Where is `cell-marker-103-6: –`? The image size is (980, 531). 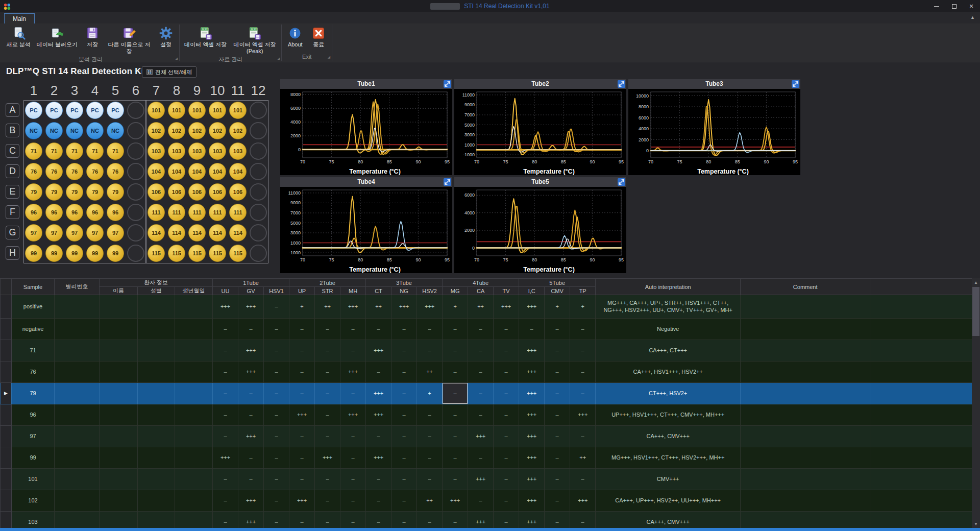 cell-marker-103-6: – is located at coordinates (379, 520).